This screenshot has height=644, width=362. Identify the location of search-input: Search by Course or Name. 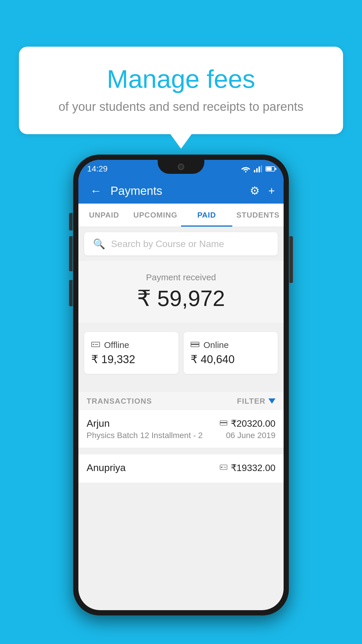
(168, 244).